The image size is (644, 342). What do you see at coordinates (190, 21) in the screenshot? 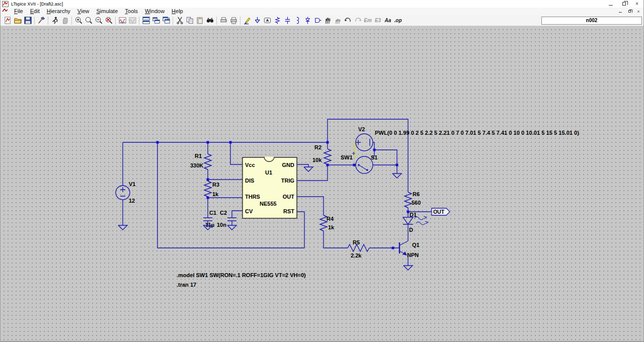
I see `copy-button` at bounding box center [190, 21].